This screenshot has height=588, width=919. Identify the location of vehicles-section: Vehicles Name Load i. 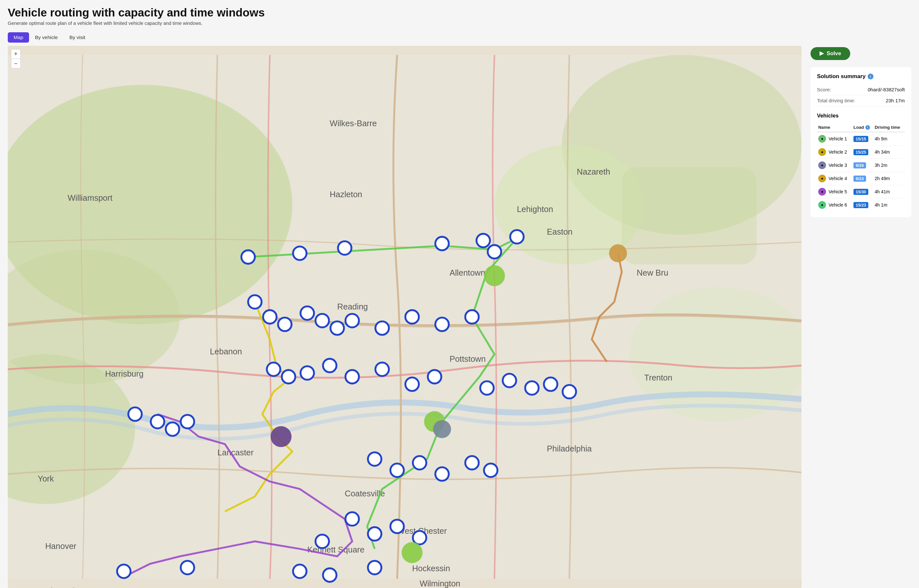
(861, 162).